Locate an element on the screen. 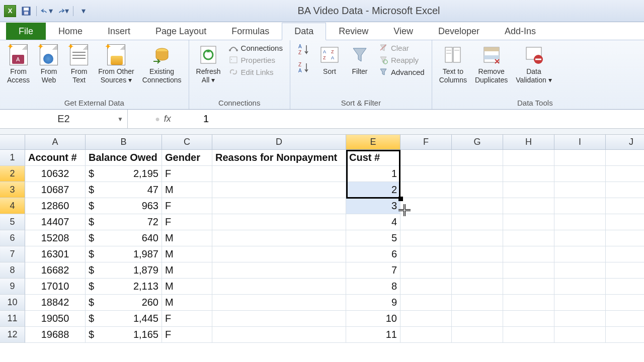 The image size is (644, 362). cell-H3 is located at coordinates (529, 190).